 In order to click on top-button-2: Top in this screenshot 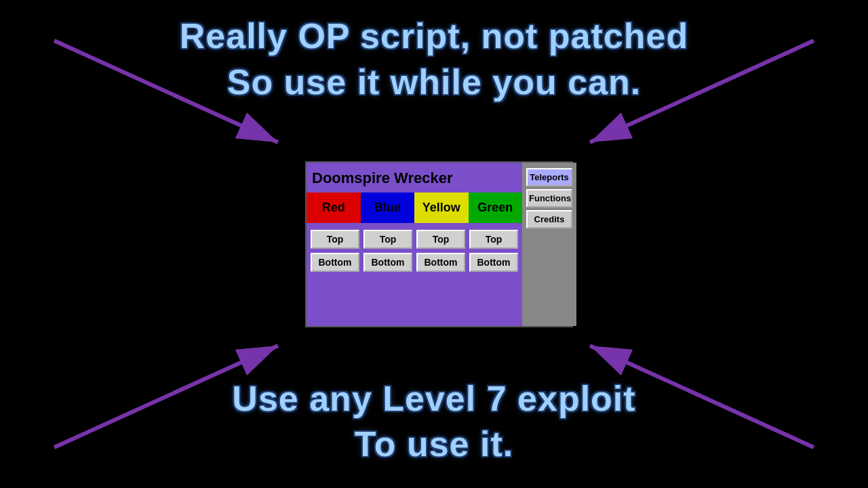, I will do `click(388, 239)`.